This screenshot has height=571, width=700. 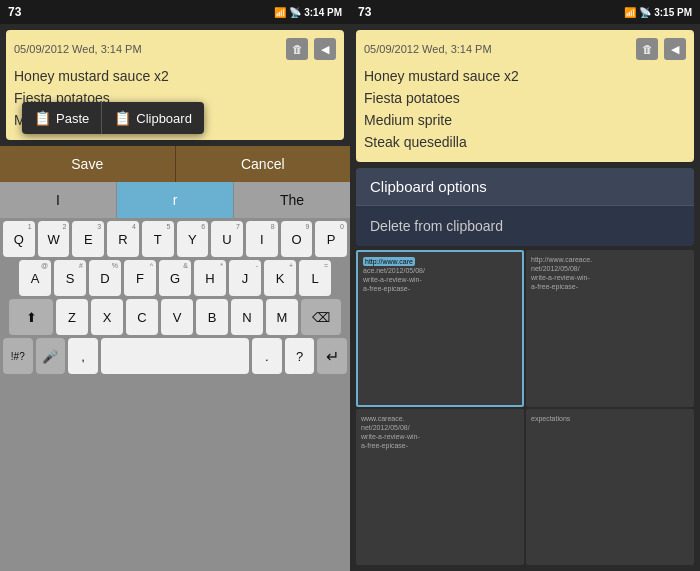 I want to click on key-a: A@, so click(x=35, y=278).